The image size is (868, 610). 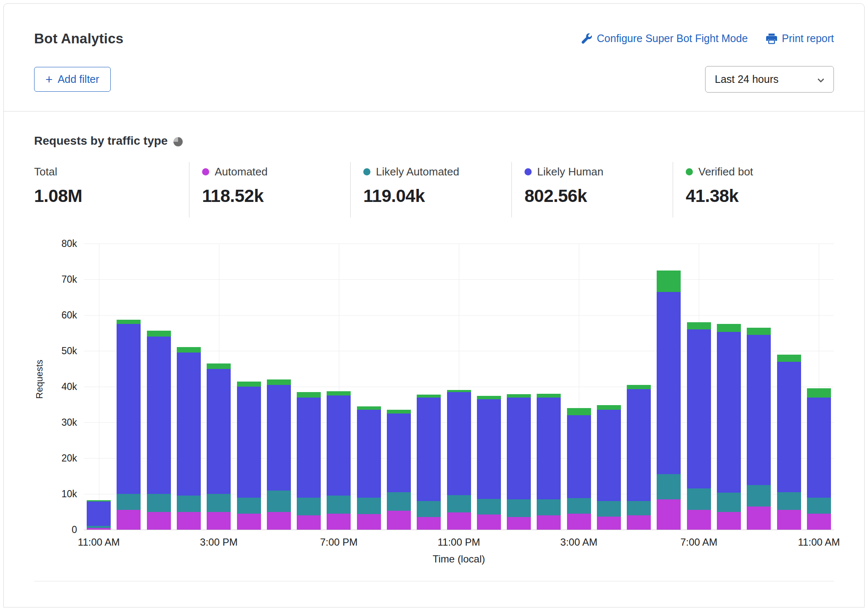 I want to click on add-filter-label: Add filter, so click(x=78, y=79).